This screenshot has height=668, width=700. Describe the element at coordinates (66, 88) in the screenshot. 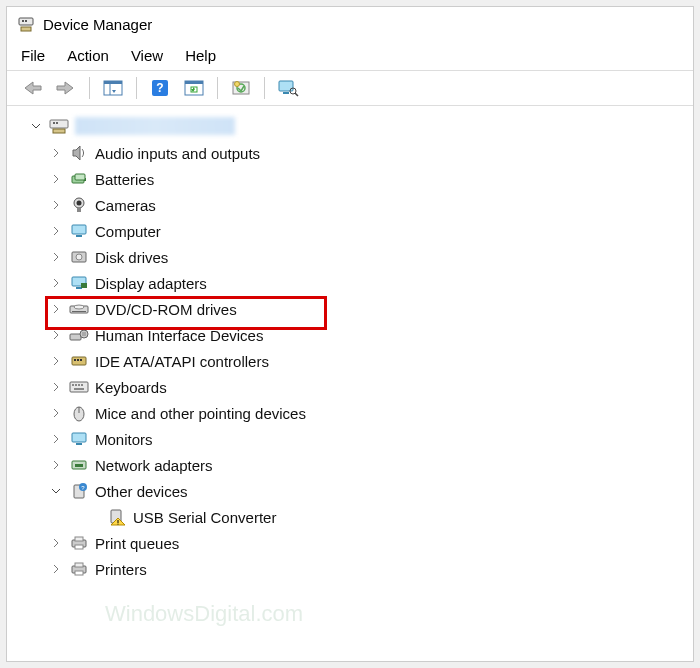

I see `nav-forward-button` at that location.